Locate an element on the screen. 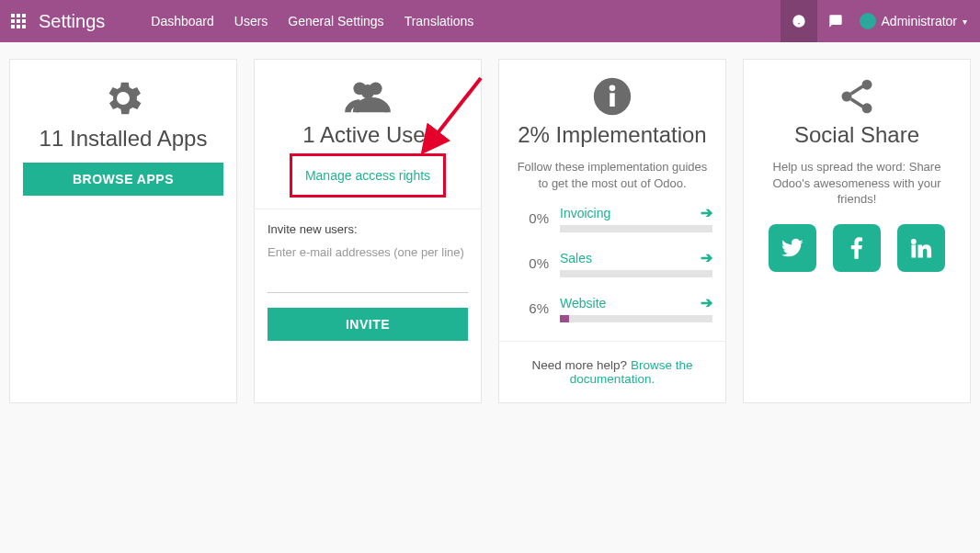 This screenshot has height=553, width=980. user-name: Administrator is located at coordinates (919, 21).